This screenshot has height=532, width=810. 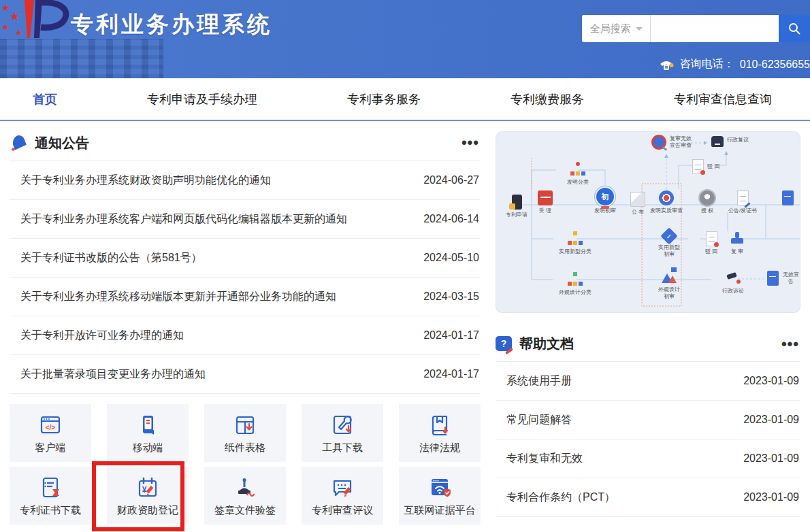 What do you see at coordinates (617, 29) in the screenshot?
I see `search-scope-select: 全局搜索` at bounding box center [617, 29].